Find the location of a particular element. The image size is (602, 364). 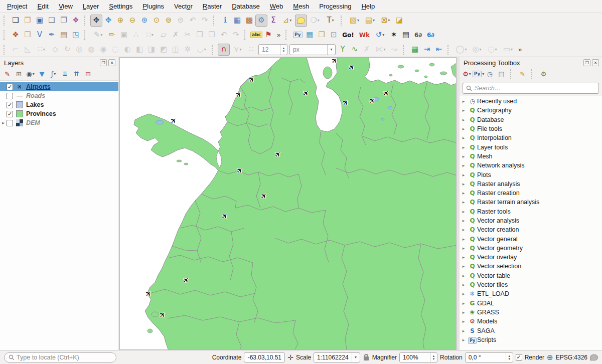

toolbox-group-raster-analysis: ▸QRaster analysis is located at coordinates (531, 184).